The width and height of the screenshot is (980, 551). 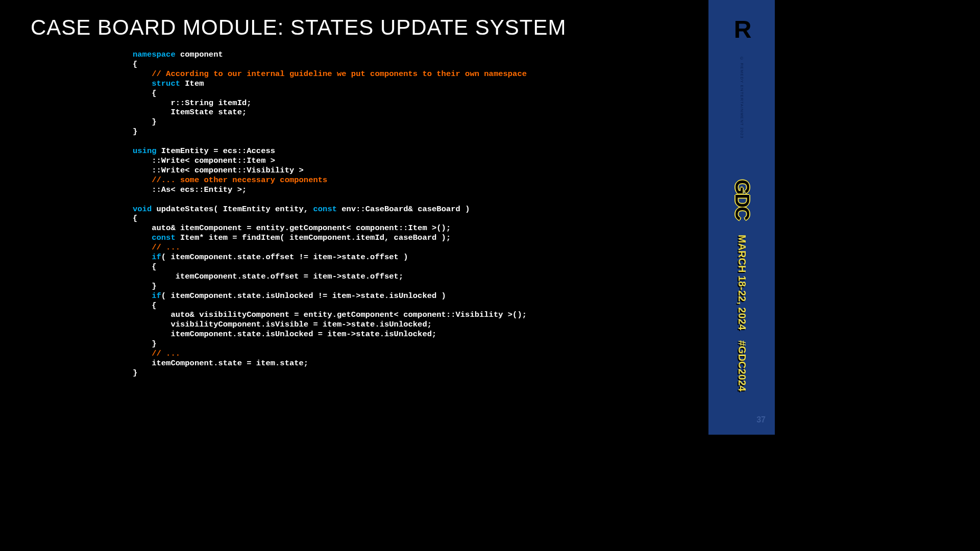 What do you see at coordinates (145, 151) in the screenshot?
I see `code-kw: using` at bounding box center [145, 151].